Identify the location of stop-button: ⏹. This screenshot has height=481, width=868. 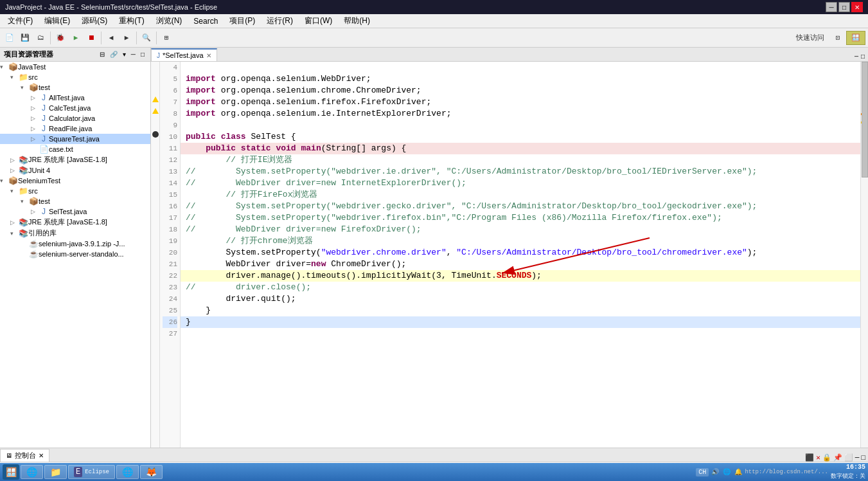
(91, 38).